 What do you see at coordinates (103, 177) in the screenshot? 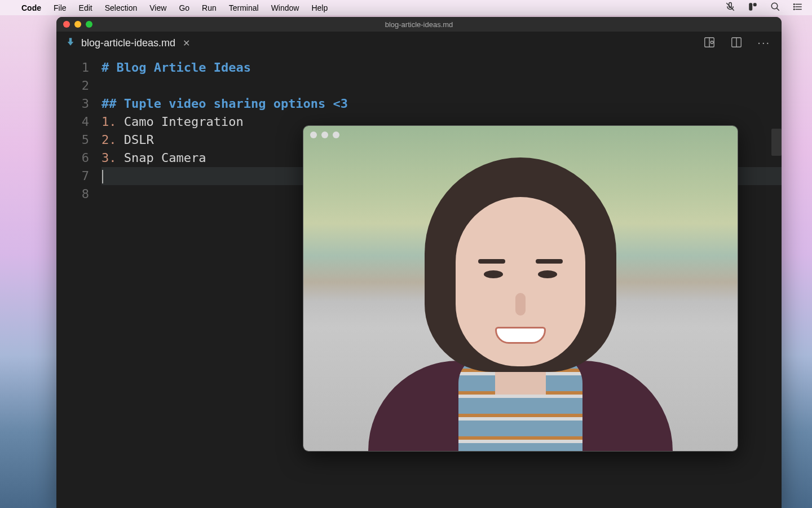
I see `text-cursor` at bounding box center [103, 177].